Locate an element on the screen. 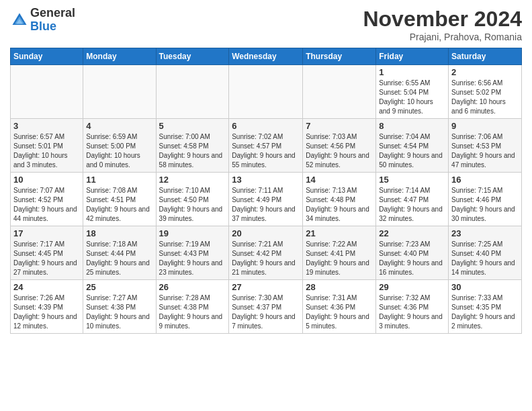 The width and height of the screenshot is (532, 411). day-cell: 26Sunrise: 7:28 AM Sunset: 4:38 PM Dayli… is located at coordinates (192, 307).